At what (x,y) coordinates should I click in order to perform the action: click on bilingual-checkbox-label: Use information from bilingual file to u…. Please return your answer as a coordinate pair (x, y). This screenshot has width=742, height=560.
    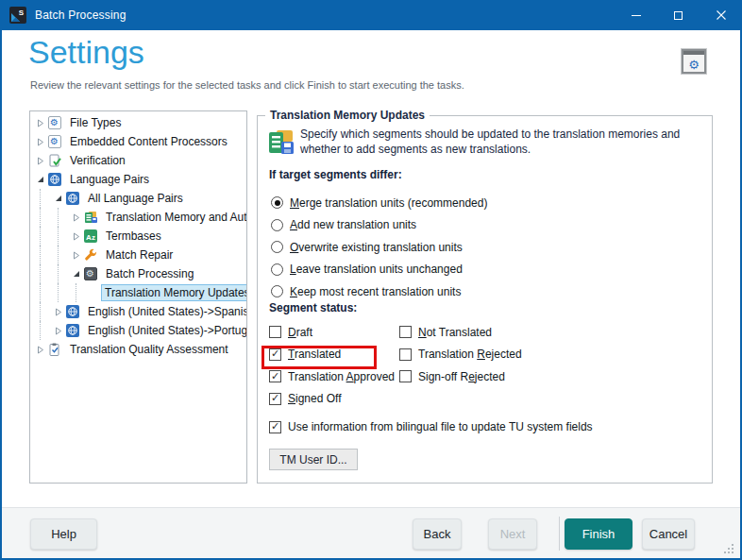
    Looking at the image, I should click on (440, 427).